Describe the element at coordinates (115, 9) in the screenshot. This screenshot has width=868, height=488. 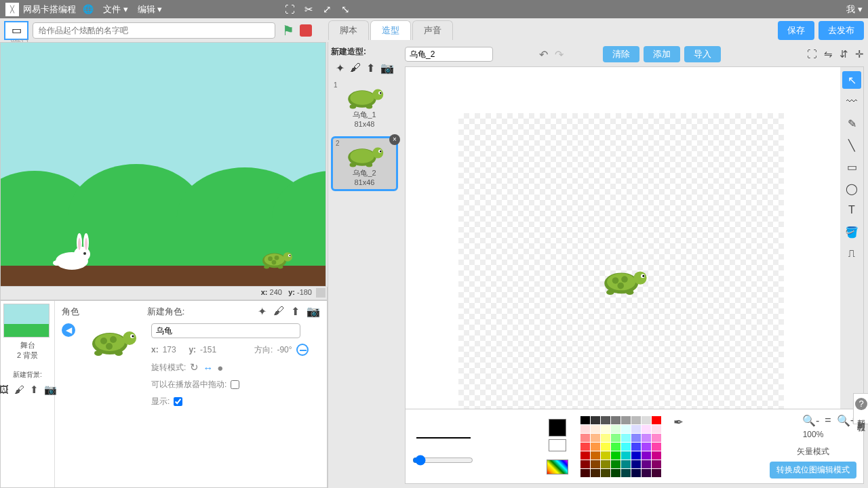
I see `file-menu: 文件 ▾` at that location.